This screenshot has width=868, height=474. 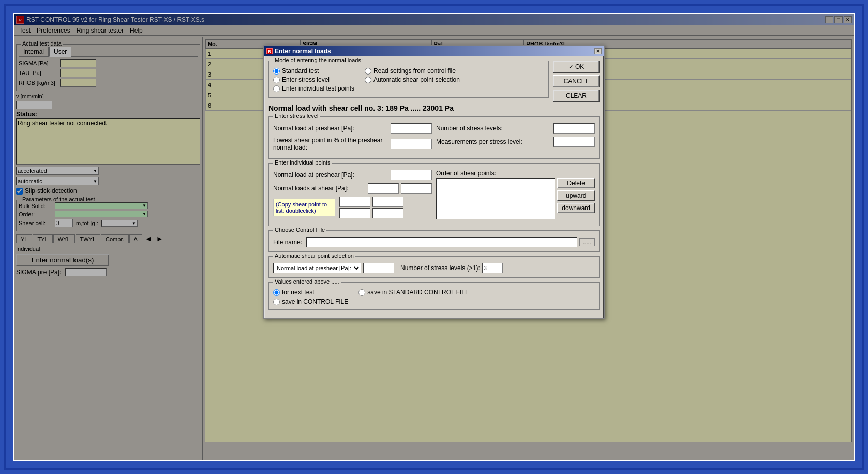 I want to click on control-file-input, so click(x=442, y=242).